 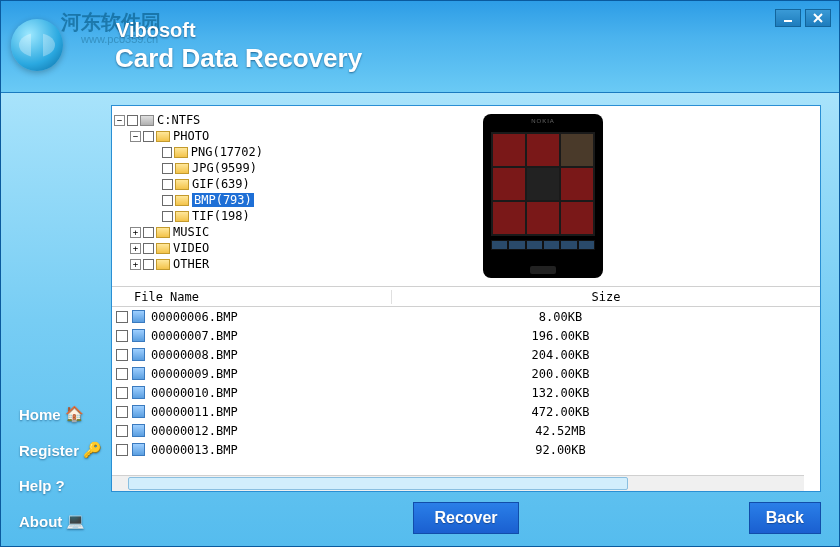 I want to click on folder-tree: − C:NTFS − PHOTO PNG(17702), so click(x=189, y=196).